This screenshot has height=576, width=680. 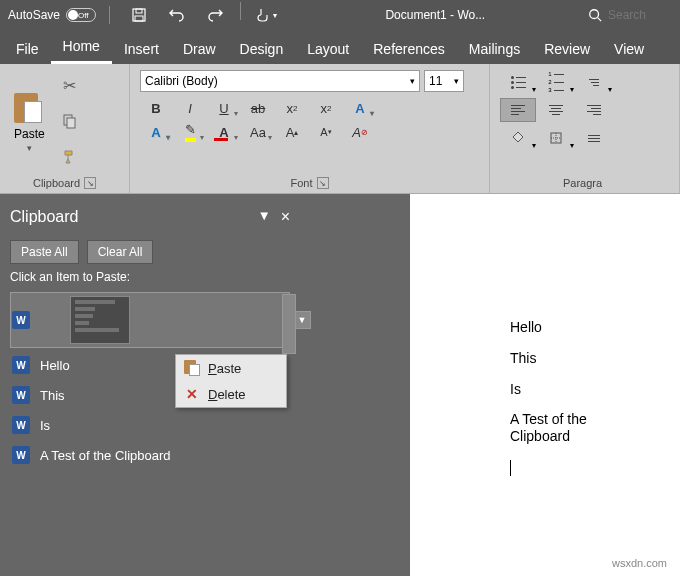 What do you see at coordinates (231, 394) in the screenshot?
I see `context-delete: ✕ Delete` at bounding box center [231, 394].